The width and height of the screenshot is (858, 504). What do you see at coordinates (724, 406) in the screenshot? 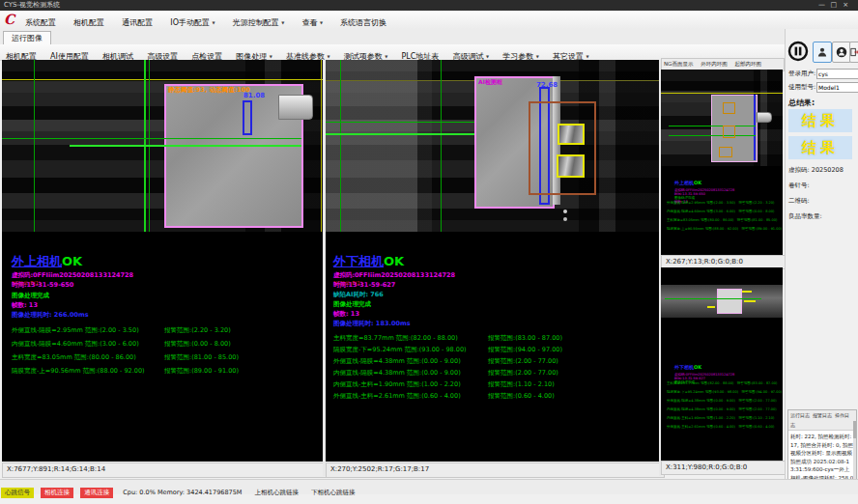
I see `thumb-measurements-mini: 主料宽度=83.77mm 范围:(82.00 - 88.00) 报警范围:(83…` at bounding box center [724, 406].